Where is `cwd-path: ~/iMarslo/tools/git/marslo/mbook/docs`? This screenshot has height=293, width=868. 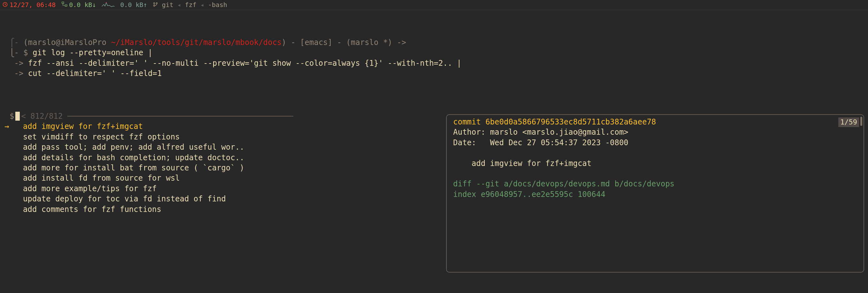 cwd-path: ~/iMarslo/tools/git/marslo/mbook/docs is located at coordinates (196, 42).